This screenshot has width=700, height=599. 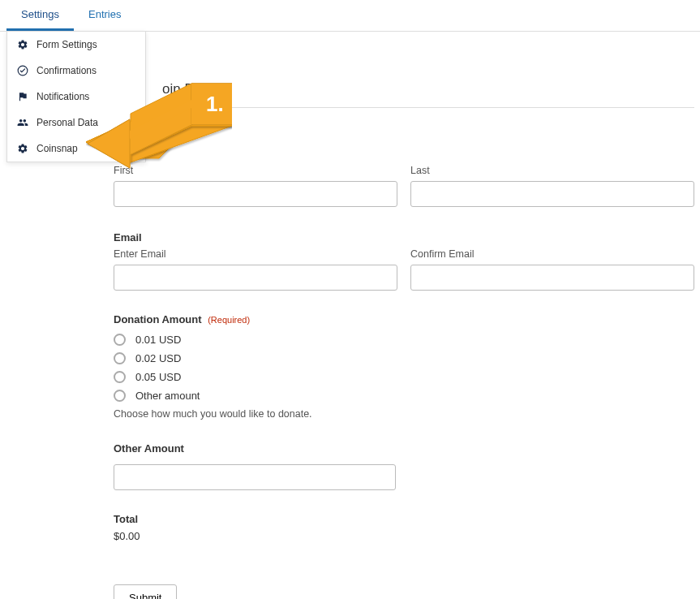 I want to click on dropdown-item-label: Confirmations, so click(x=67, y=71).